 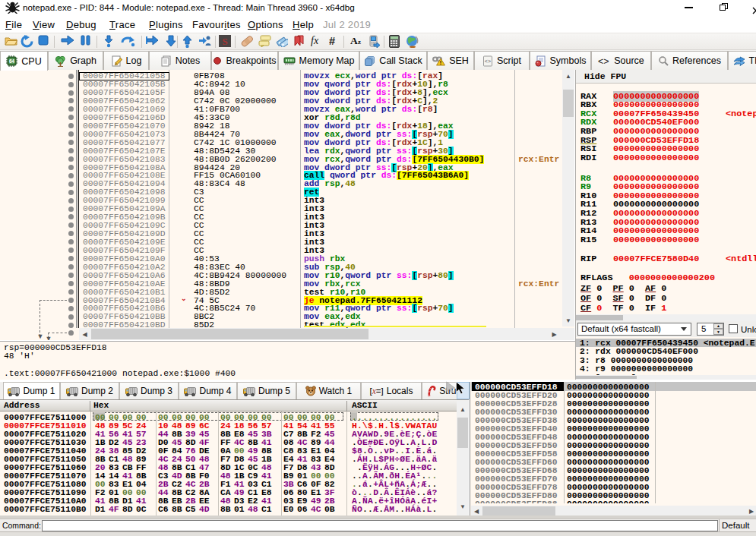 I want to click on svg-text: fx, so click(x=315, y=41).